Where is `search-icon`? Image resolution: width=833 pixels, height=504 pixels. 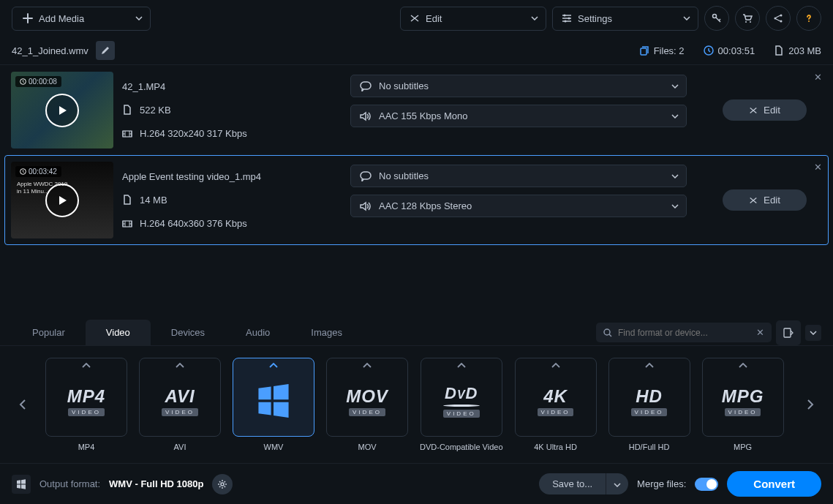
search-icon is located at coordinates (608, 333).